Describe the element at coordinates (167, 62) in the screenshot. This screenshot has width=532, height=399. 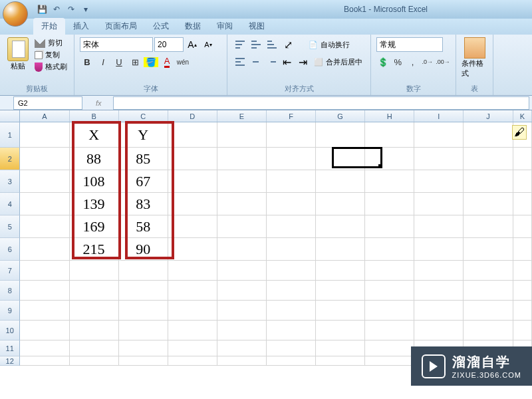
I see `font-color-button: A` at that location.